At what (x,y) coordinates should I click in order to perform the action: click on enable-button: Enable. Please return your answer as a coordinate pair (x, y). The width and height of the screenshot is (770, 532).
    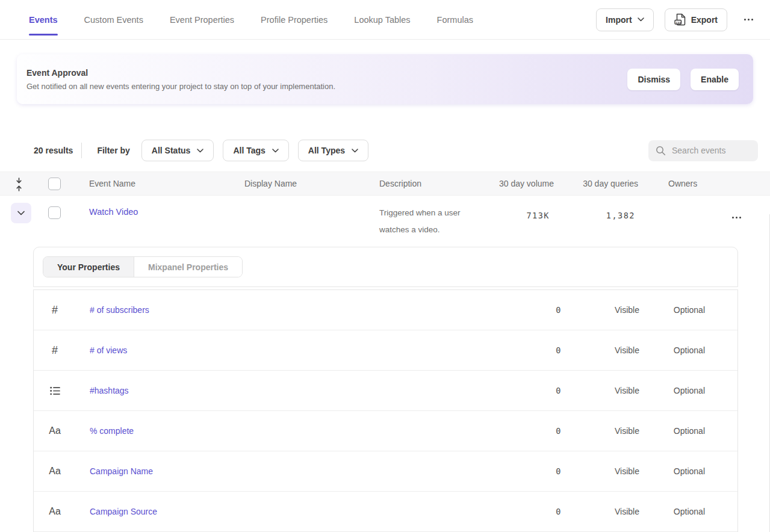
    Looking at the image, I should click on (715, 79).